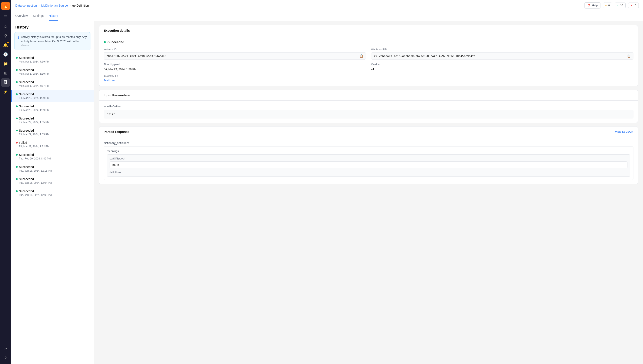 This screenshot has width=643, height=364. I want to click on timestamp: Mon, Apr 1, 2024, 5:17 PM, so click(53, 86).